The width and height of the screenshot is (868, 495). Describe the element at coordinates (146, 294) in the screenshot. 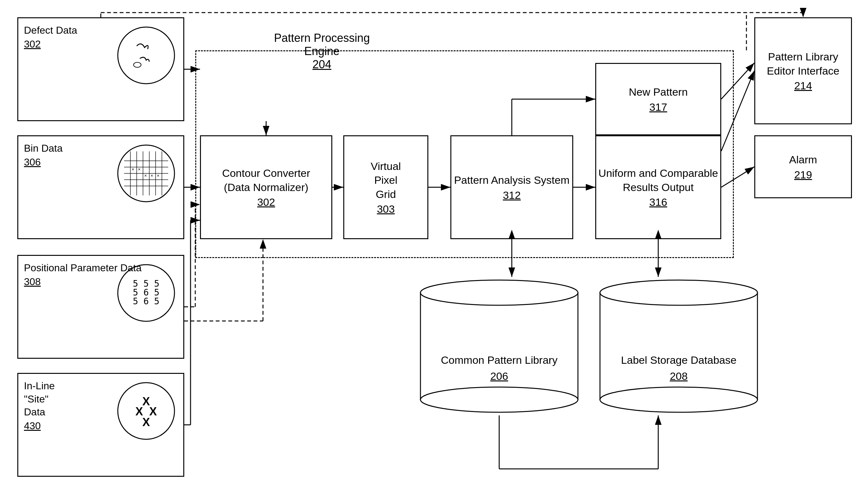

I see `positional-data-icon: 5 5 5 5 6 5 5 6 5` at that location.